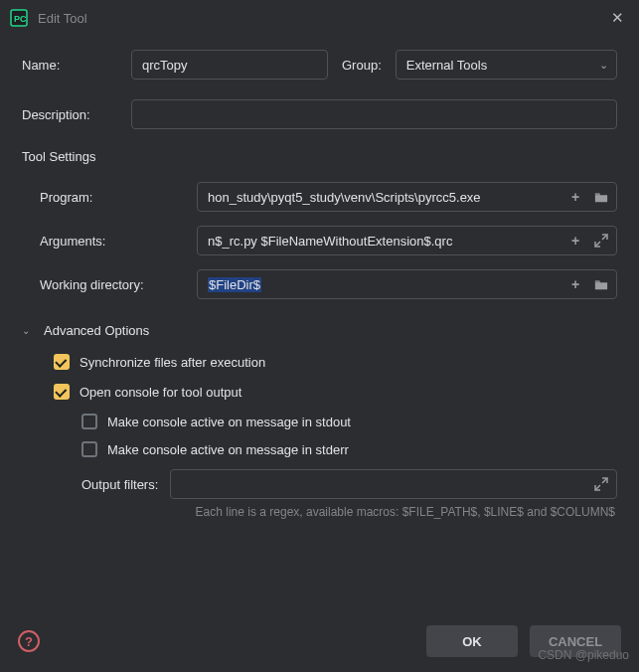 This screenshot has height=672, width=639. I want to click on stderr-checkbox, so click(89, 449).